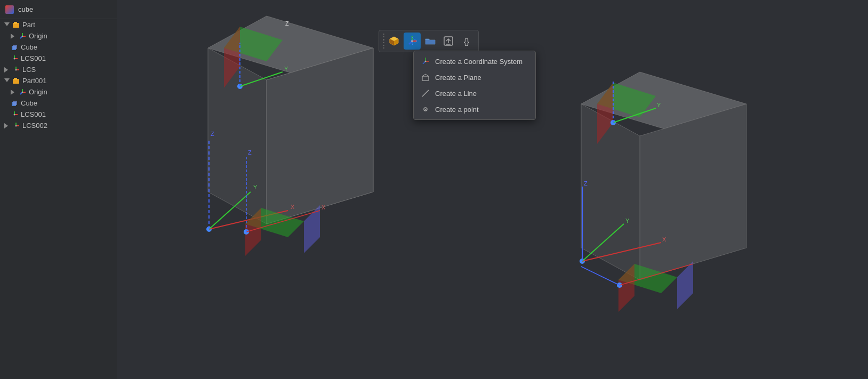  Describe the element at coordinates (59, 92) in the screenshot. I see `tree-item-origin2: Origin` at that location.